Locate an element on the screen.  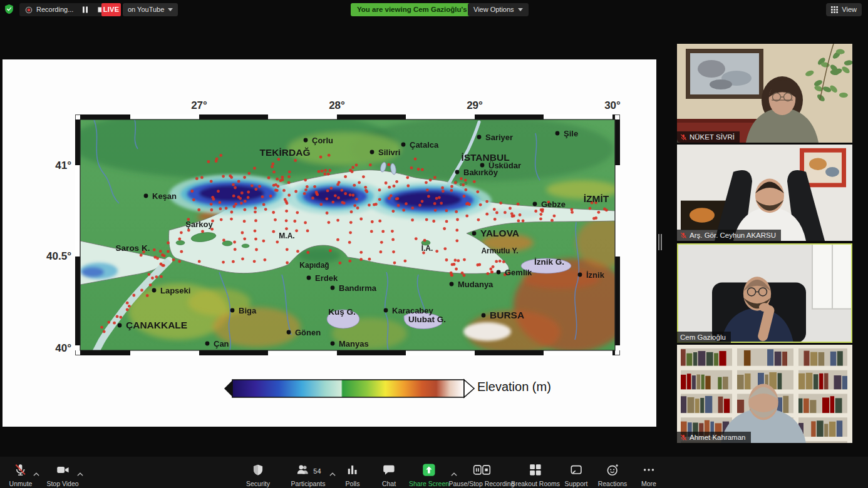
map-label-city: Çatalca is located at coordinates (425, 145).